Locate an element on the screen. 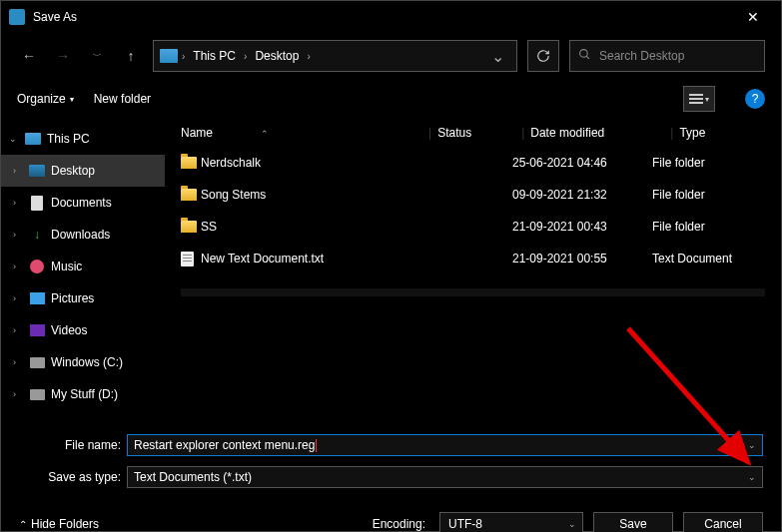 This screenshot has height=532, width=782. horizontal-scrollbar is located at coordinates (473, 292).